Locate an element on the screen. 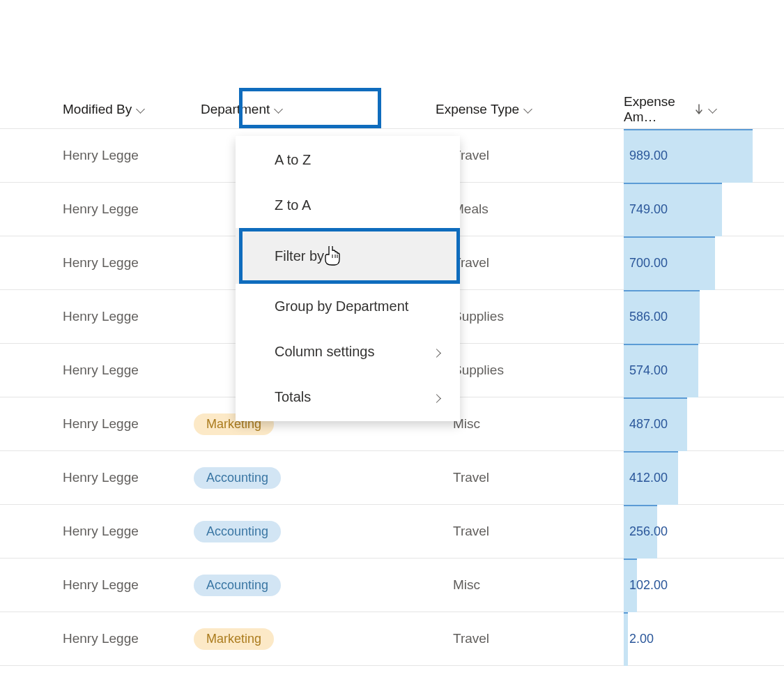 The image size is (784, 691). department-pill: Marketing is located at coordinates (234, 639).